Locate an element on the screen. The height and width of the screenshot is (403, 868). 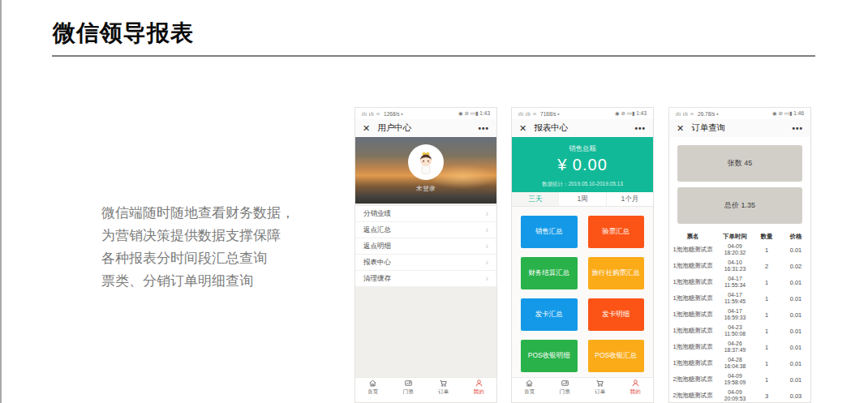
user-menu: 分销业绩 › 返点汇总 › 返点明细 › 报表中心 › is located at coordinates (426, 247).